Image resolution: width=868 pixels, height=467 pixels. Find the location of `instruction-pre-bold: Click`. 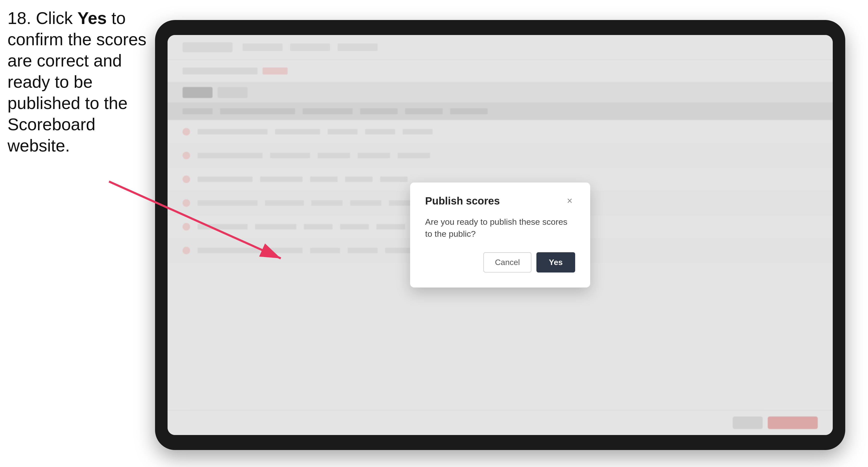

instruction-pre-bold: Click is located at coordinates (57, 18).